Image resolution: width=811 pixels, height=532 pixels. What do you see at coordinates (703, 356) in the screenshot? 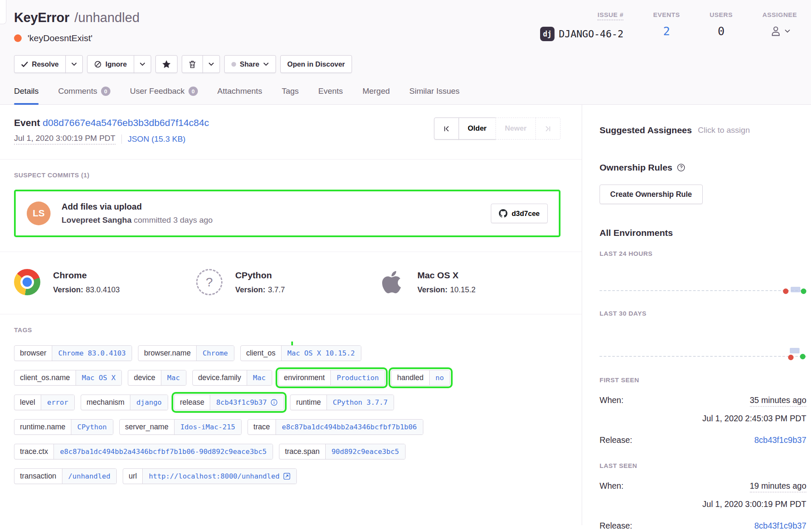
I see `last-30d-sparkline` at bounding box center [703, 356].